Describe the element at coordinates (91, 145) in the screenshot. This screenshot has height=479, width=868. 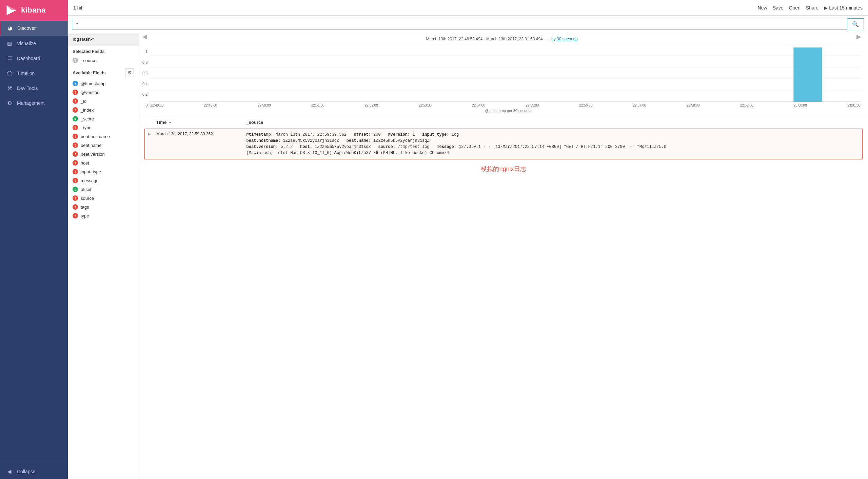
I see `field-beat-name-label: beat.name` at that location.